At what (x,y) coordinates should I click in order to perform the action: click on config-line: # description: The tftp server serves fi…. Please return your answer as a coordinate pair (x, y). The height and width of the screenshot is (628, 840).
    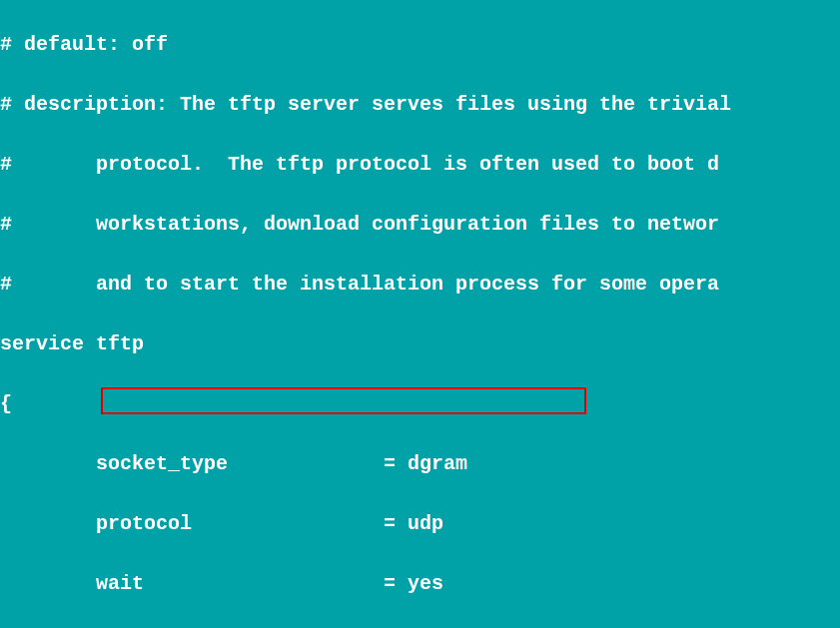
    Looking at the image, I should click on (420, 105).